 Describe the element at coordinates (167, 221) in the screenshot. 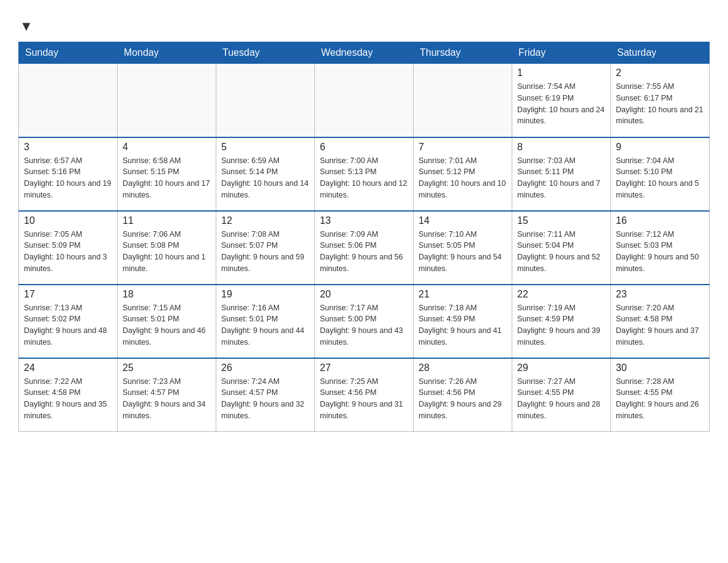

I see `day-number: 11` at that location.